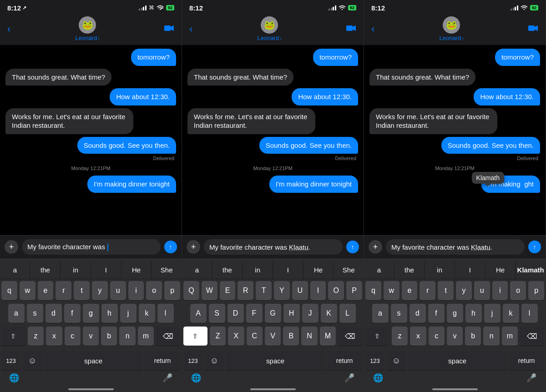 This screenshot has height=392, width=546. I want to click on send-button-3: ↑, so click(535, 247).